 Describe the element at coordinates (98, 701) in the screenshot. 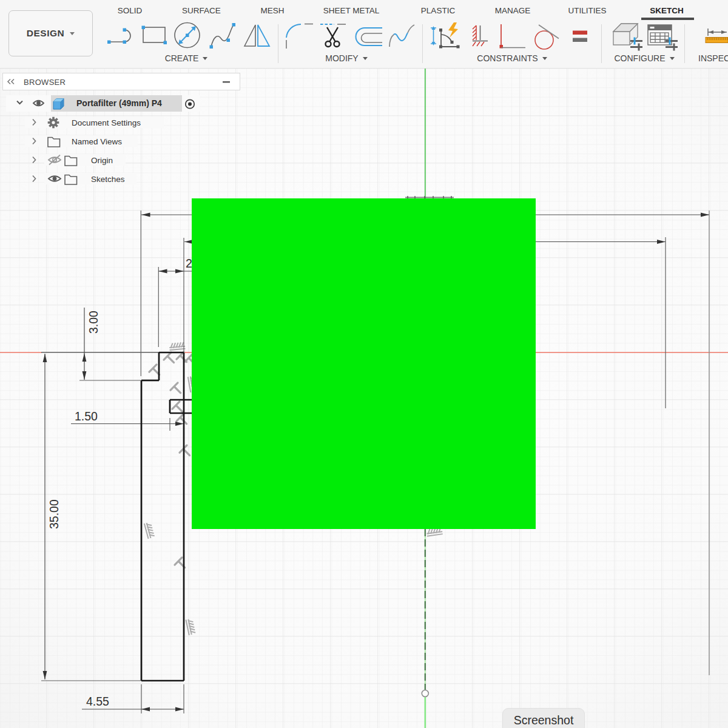

I see `svg-text: 4.55` at that location.